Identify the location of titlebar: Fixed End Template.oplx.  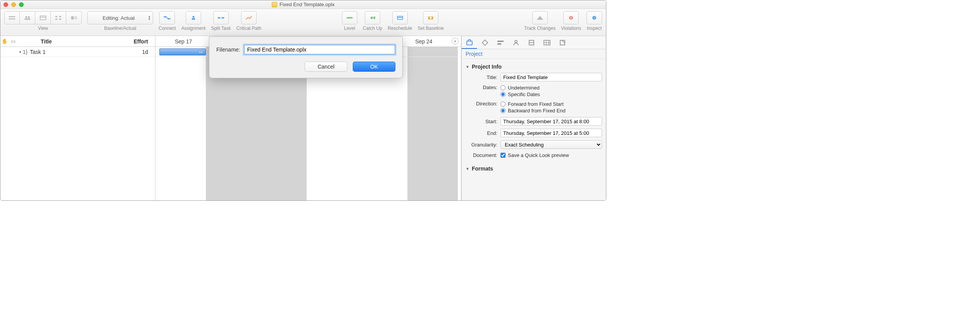
(303, 5).